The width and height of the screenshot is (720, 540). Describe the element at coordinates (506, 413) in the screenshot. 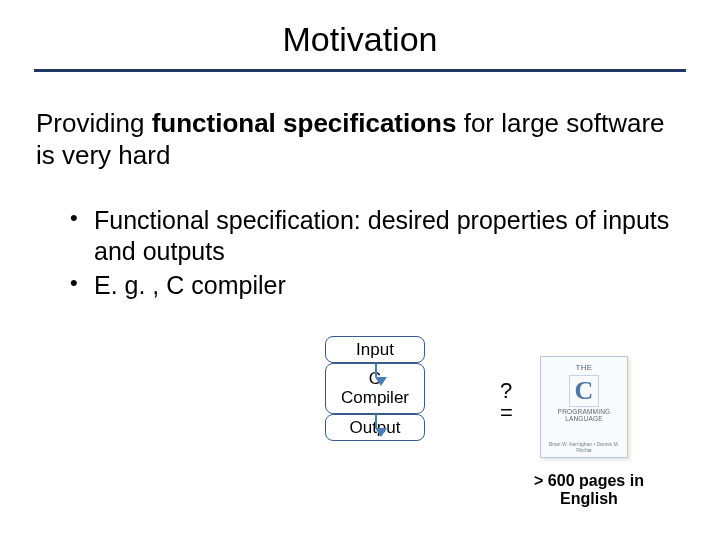

I see `eq-mark: =` at that location.